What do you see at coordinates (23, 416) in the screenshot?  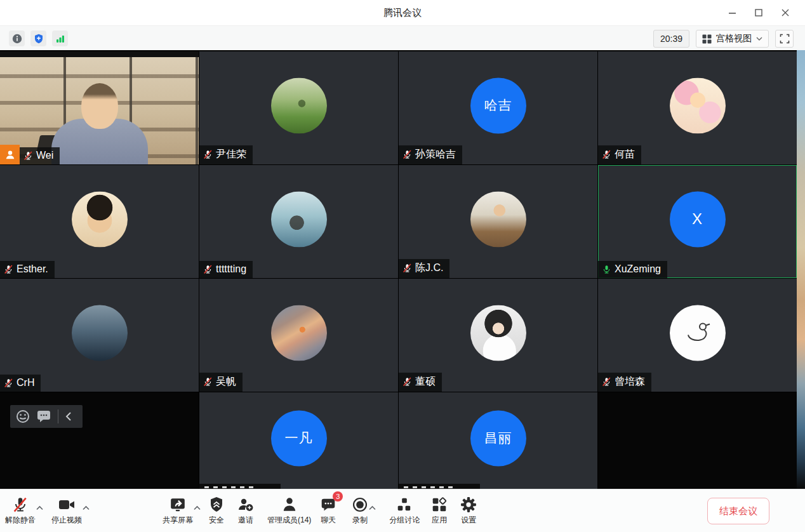 I see `emoji-icon` at bounding box center [23, 416].